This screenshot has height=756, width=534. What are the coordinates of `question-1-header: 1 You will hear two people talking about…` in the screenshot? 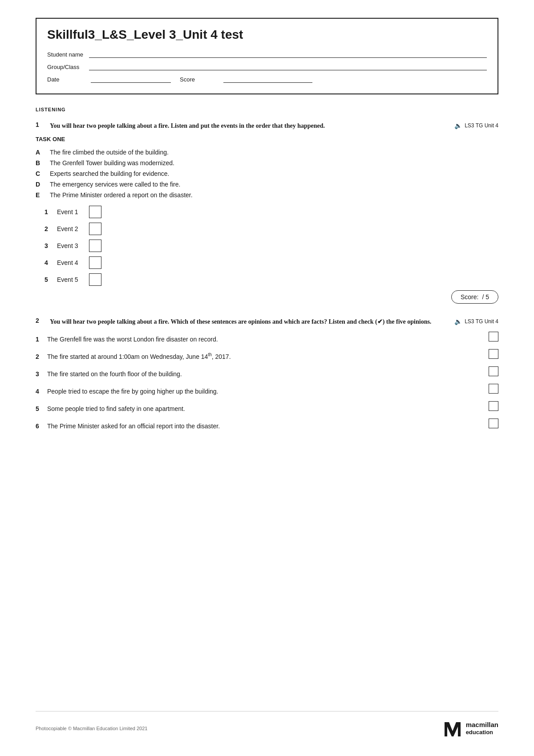 It's located at (267, 126).